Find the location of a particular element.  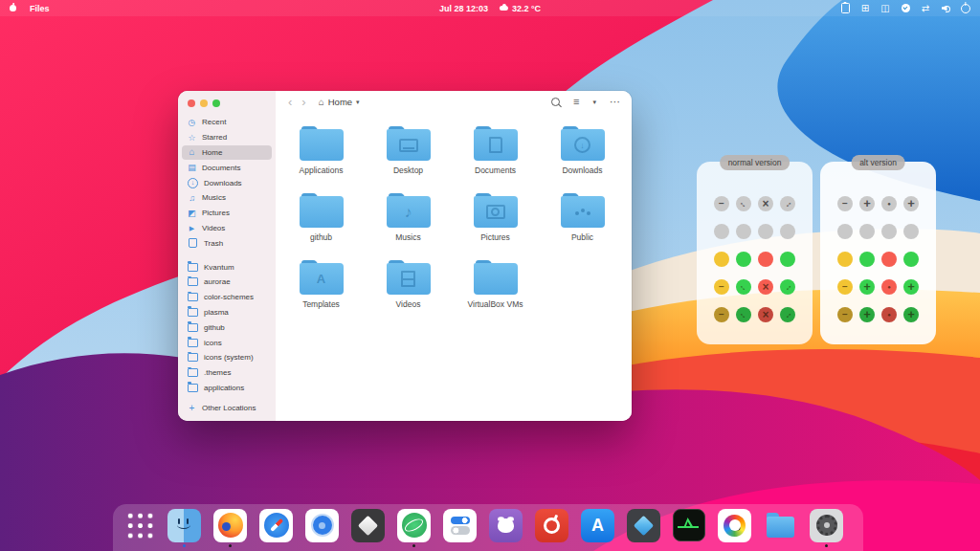

dock-item-github-desktop is located at coordinates (505, 528).